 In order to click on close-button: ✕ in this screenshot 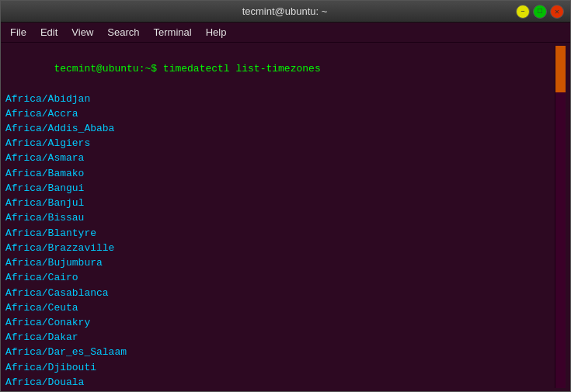, I will do `click(557, 12)`.